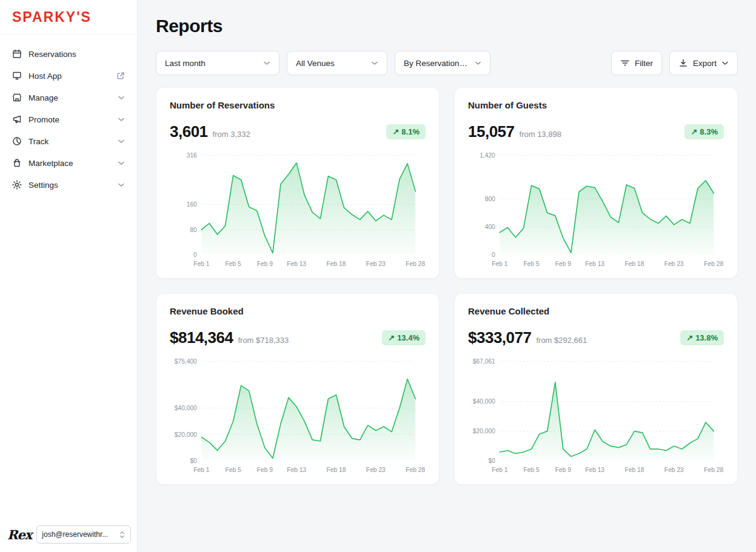 The image size is (756, 552). What do you see at coordinates (69, 98) in the screenshot?
I see `sidebar-item-manage: Manage` at bounding box center [69, 98].